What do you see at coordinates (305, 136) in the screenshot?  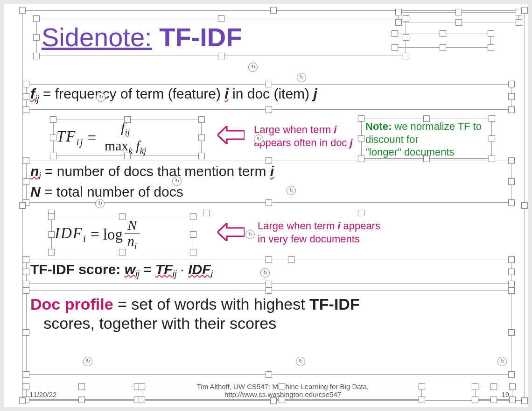 I see `tf-note: Large when term i appears often in doc j` at bounding box center [305, 136].